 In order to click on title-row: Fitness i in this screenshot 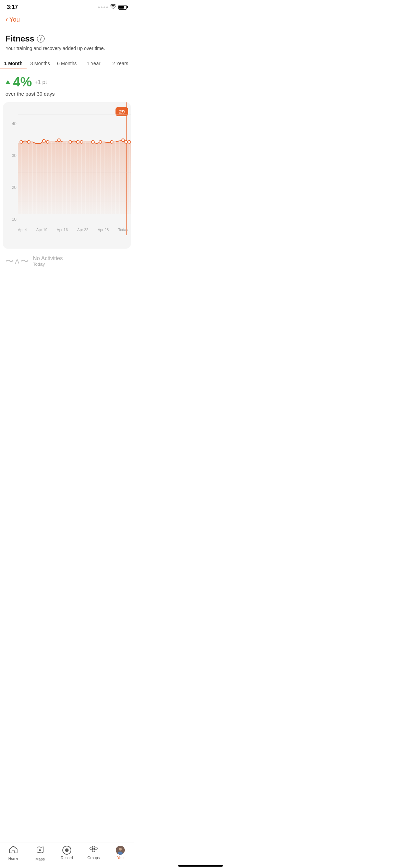, I will do `click(67, 39)`.